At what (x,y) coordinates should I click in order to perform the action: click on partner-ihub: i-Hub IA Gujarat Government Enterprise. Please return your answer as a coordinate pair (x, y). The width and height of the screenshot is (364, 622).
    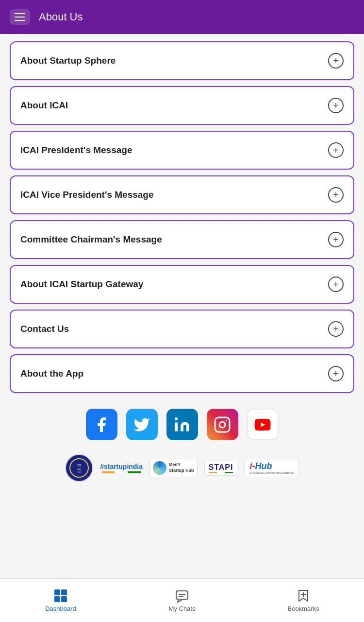
    Looking at the image, I should click on (271, 468).